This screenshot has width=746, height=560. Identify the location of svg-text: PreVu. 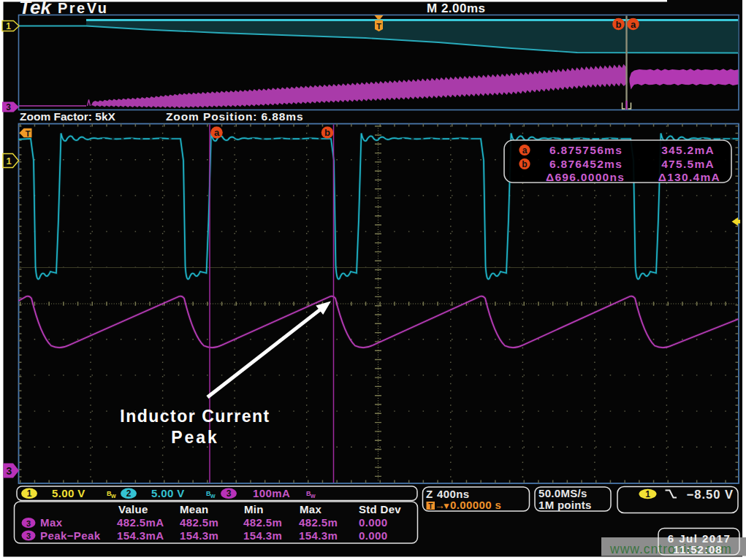
(83, 8).